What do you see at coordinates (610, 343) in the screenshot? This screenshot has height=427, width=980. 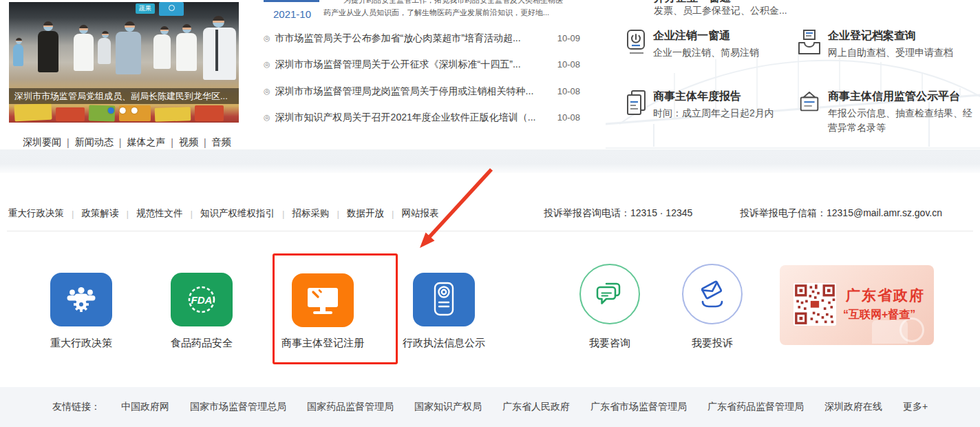 I see `label-consult: 我要咨询` at bounding box center [610, 343].